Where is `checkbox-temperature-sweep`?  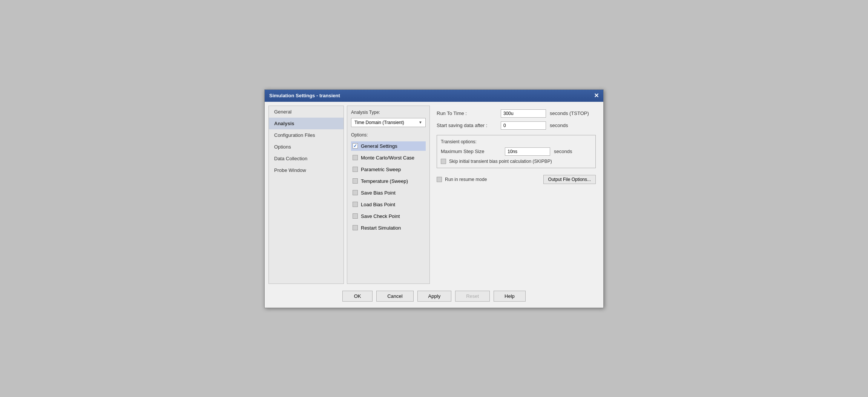
checkbox-temperature-sweep is located at coordinates (355, 181).